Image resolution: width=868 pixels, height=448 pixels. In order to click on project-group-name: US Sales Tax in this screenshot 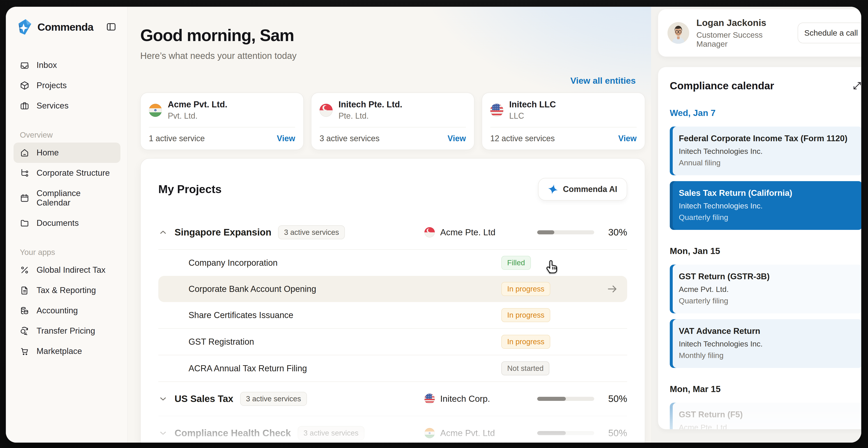, I will do `click(204, 399)`.